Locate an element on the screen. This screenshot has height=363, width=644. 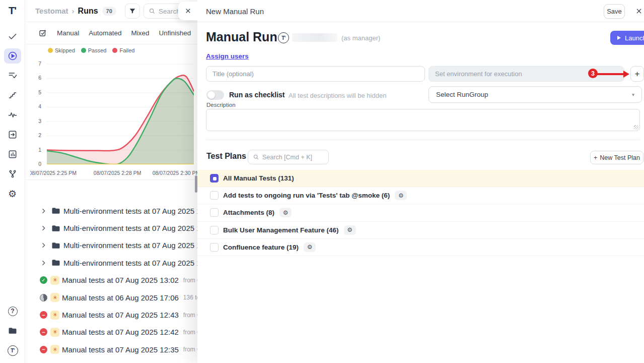
test-plan-row: Confluence feature (19)⚙ is located at coordinates (421, 248).